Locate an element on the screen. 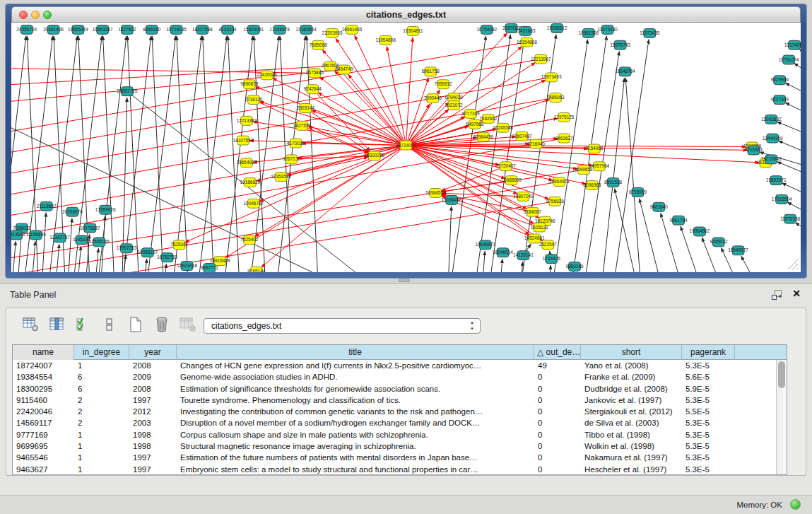 The height and width of the screenshot is (514, 812). graph-node-label: 17957253 is located at coordinates (127, 247).